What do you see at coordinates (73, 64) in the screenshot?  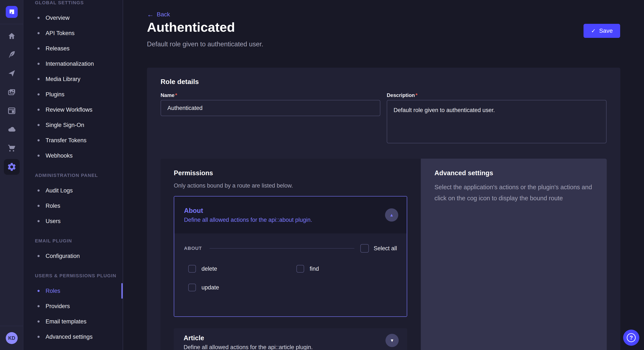 I see `sidebar-item-internationalization: Internationalization` at bounding box center [73, 64].